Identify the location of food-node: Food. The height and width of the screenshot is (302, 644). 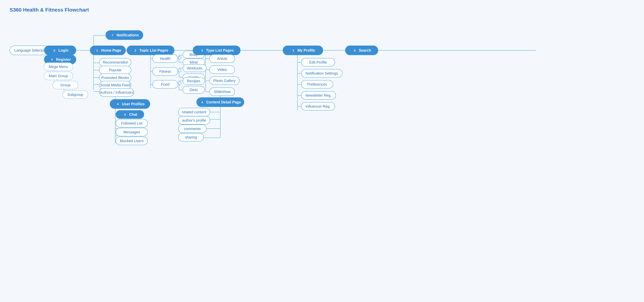
(165, 84).